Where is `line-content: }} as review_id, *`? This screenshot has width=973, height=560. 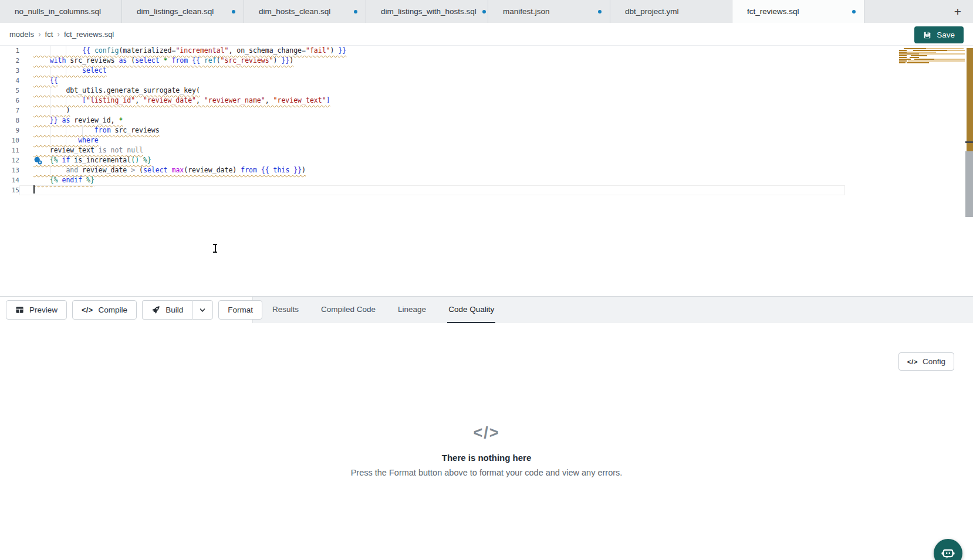
line-content: }} as review_id, * is located at coordinates (432, 121).